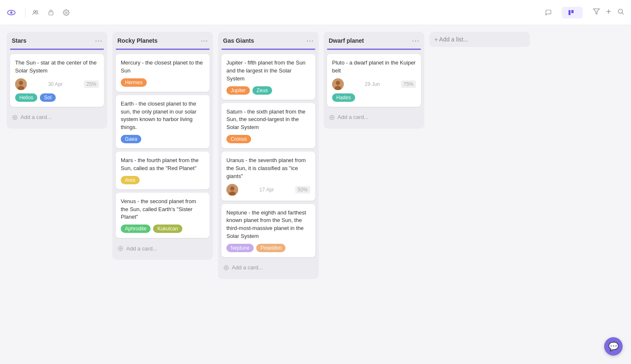 This screenshot has width=631, height=364. What do you see at coordinates (48, 98) in the screenshot?
I see `tag-sol: Sol` at bounding box center [48, 98].